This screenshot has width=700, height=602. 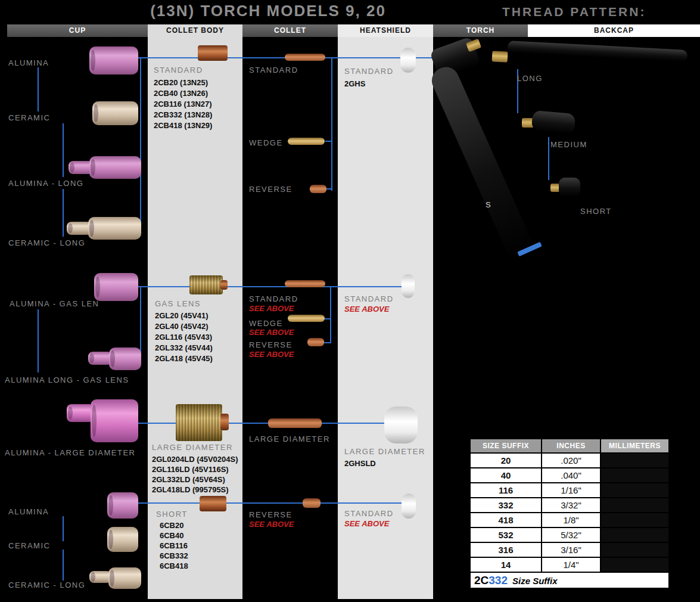 What do you see at coordinates (178, 304) in the screenshot?
I see `collet-body-gas-lens-heading: GAS LENS` at bounding box center [178, 304].